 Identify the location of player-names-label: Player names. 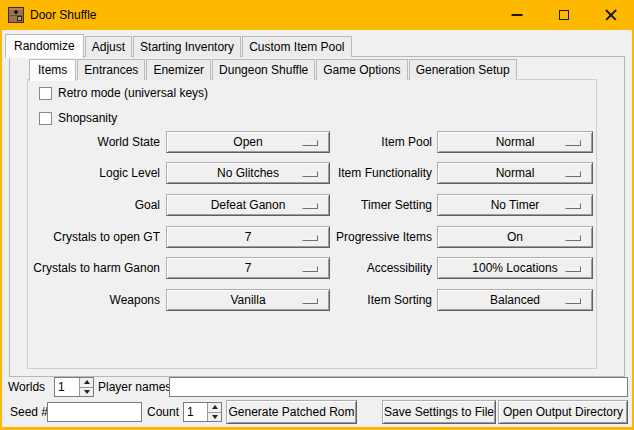
(134, 387).